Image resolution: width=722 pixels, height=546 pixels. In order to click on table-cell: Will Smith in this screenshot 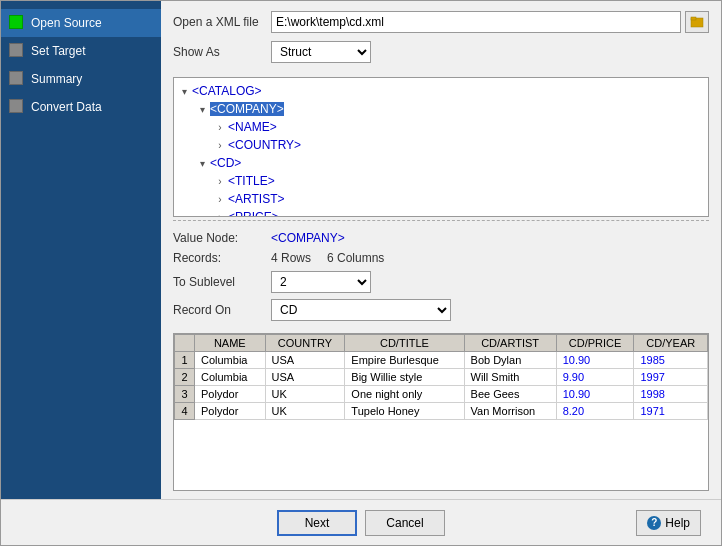, I will do `click(510, 378)`.